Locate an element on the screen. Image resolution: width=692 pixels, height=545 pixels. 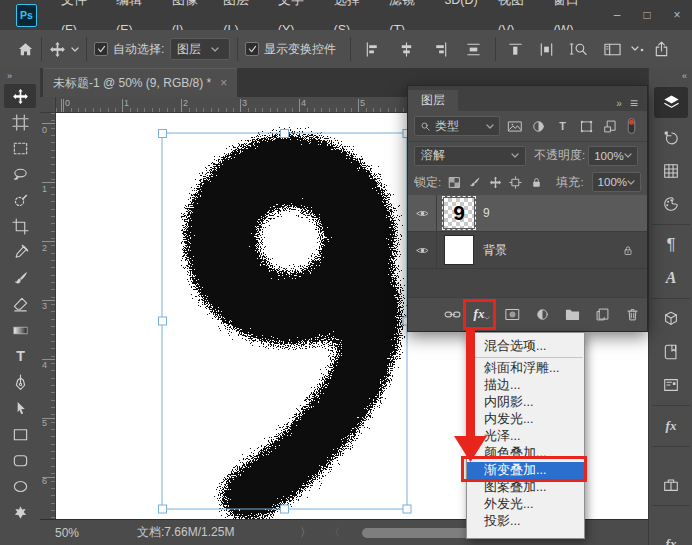
tool-marquee is located at coordinates (20, 148).